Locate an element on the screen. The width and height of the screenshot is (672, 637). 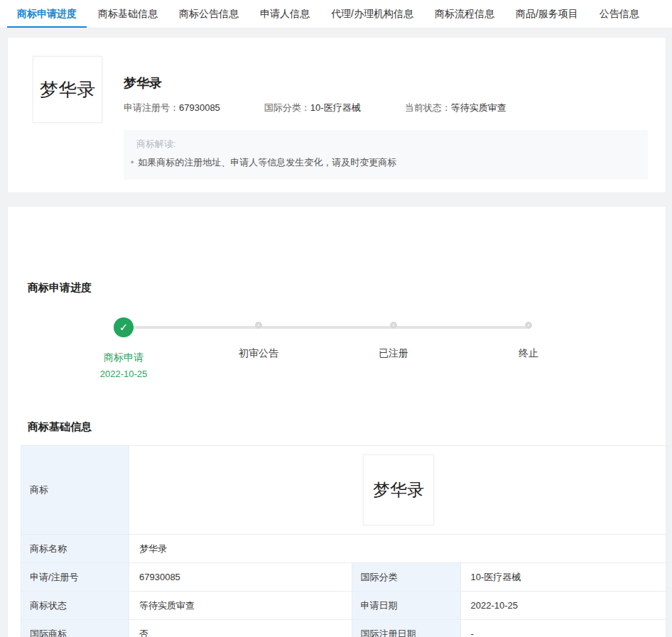
table-row: 申请/注册号 67930085 国际分类 10-医疗器械 is located at coordinates (345, 577).